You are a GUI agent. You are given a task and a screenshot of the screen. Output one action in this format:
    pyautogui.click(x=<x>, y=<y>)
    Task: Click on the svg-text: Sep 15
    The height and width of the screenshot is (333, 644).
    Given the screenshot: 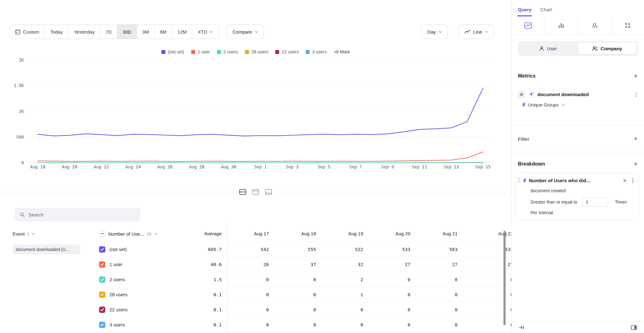 What is the action you would take?
    pyautogui.click(x=483, y=167)
    